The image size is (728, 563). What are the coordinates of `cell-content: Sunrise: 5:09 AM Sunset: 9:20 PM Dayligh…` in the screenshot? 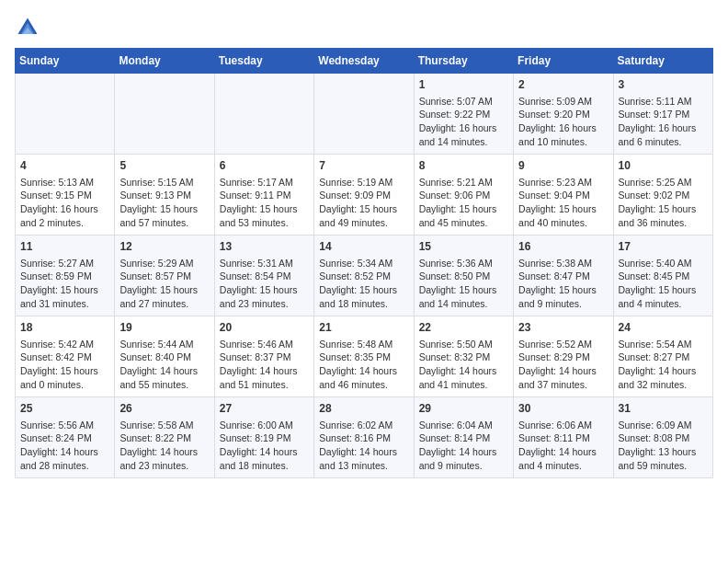 It's located at (563, 121).